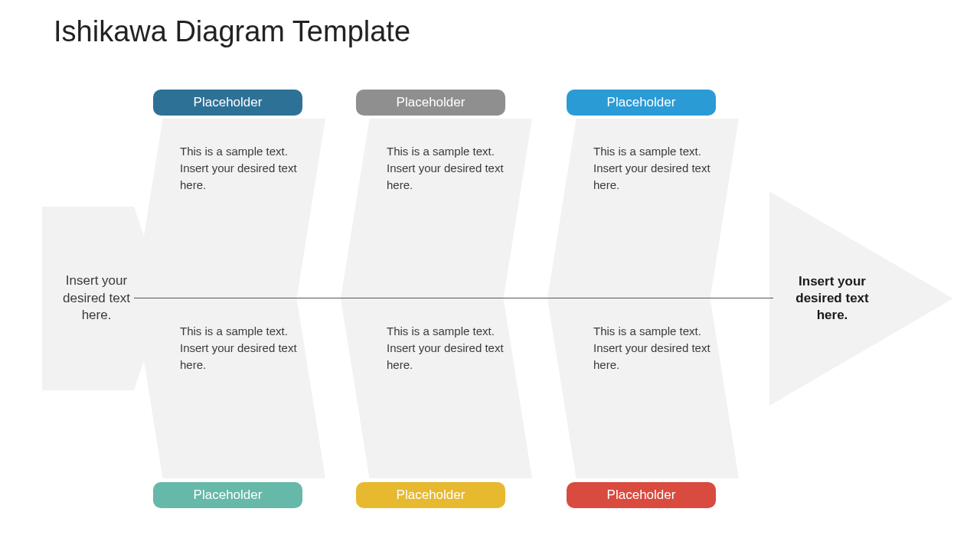  I want to click on pill-bottom-2: Placeholder, so click(430, 495).